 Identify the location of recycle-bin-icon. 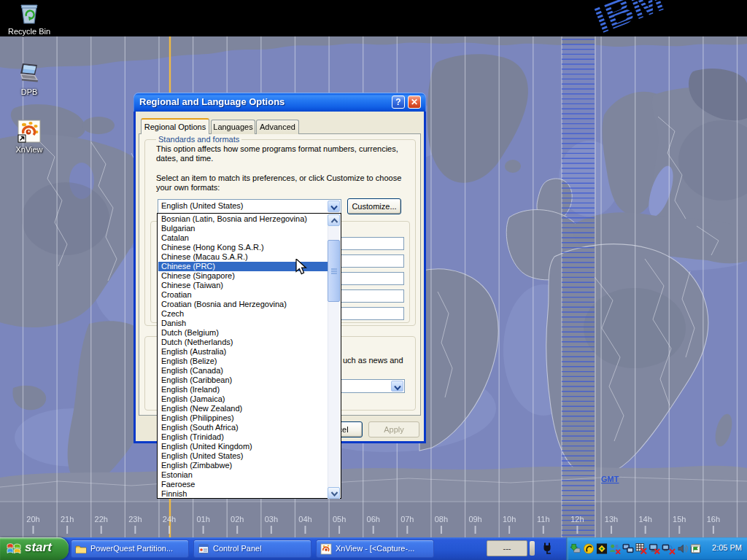
(29, 14).